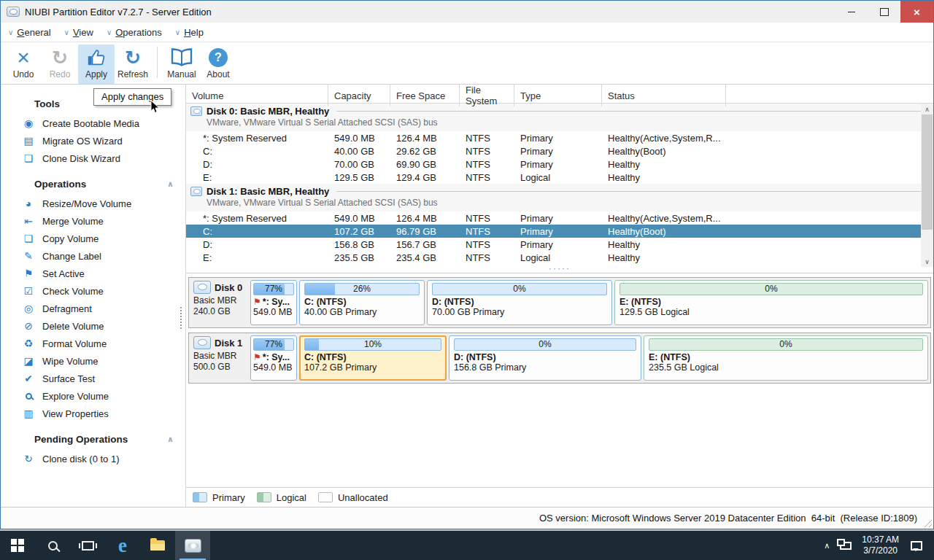 This screenshot has height=560, width=934. I want to click on tray-chevron-icon: ∧, so click(827, 545).